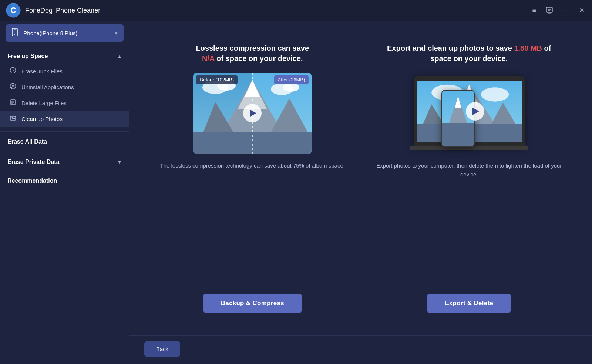 This screenshot has width=592, height=364. What do you see at coordinates (252, 303) in the screenshot?
I see `backup-compress-button: Backup & Compress` at bounding box center [252, 303].